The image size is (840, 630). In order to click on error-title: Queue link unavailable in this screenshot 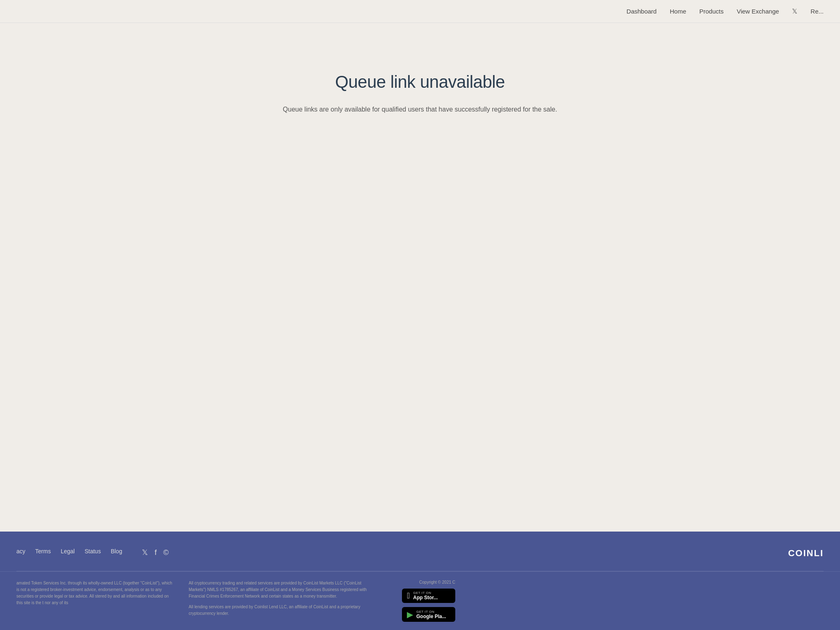, I will do `click(420, 82)`.